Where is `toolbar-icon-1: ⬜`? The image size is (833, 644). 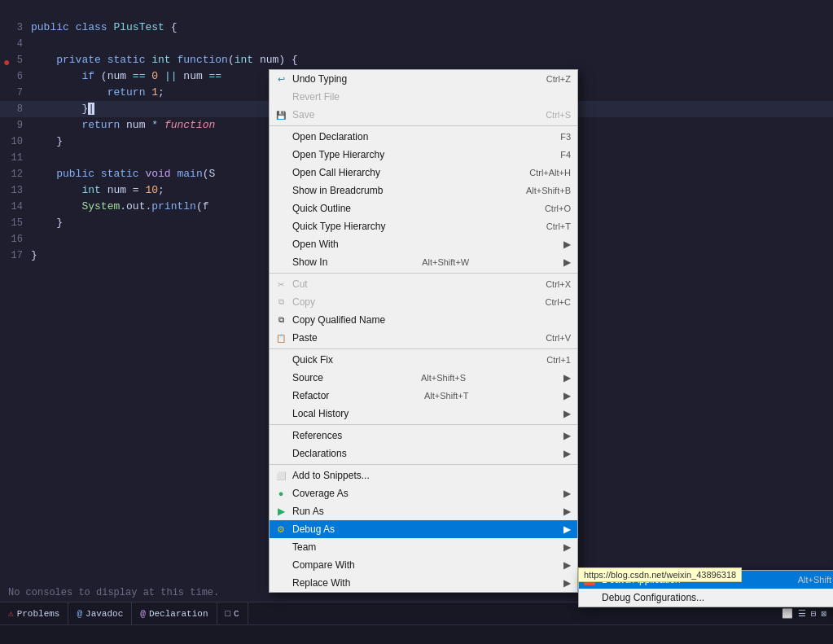 toolbar-icon-1: ⬜ is located at coordinates (787, 614).